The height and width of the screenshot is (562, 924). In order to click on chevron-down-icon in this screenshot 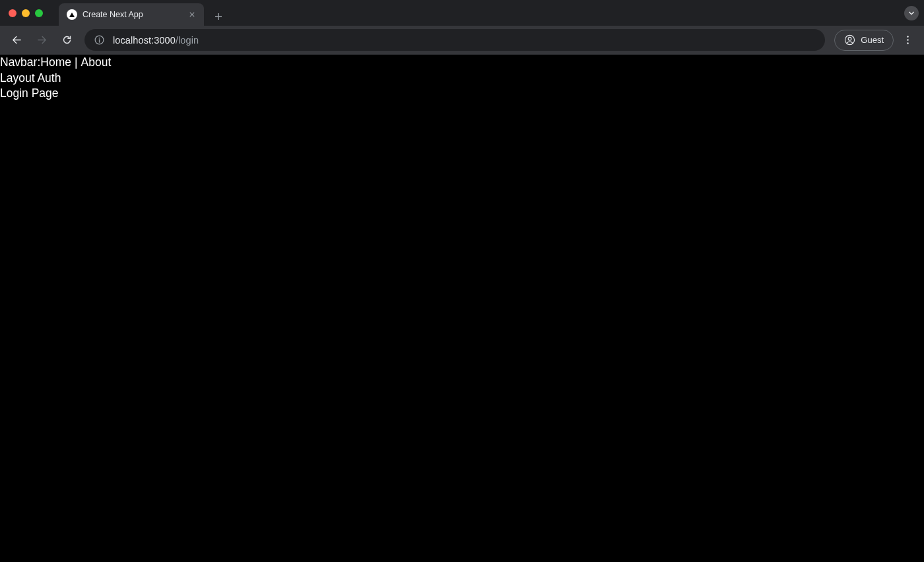, I will do `click(911, 13)`.